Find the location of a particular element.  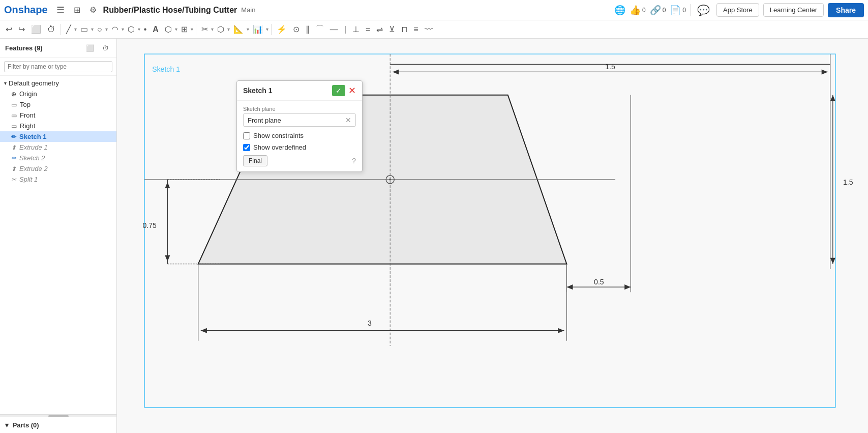

like-btn: 👍 0 is located at coordinates (638, 10).